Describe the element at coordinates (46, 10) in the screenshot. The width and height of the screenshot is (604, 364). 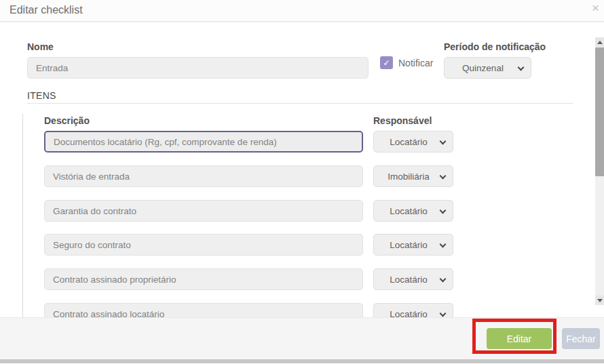
I see `page-title: Editar checklist` at that location.